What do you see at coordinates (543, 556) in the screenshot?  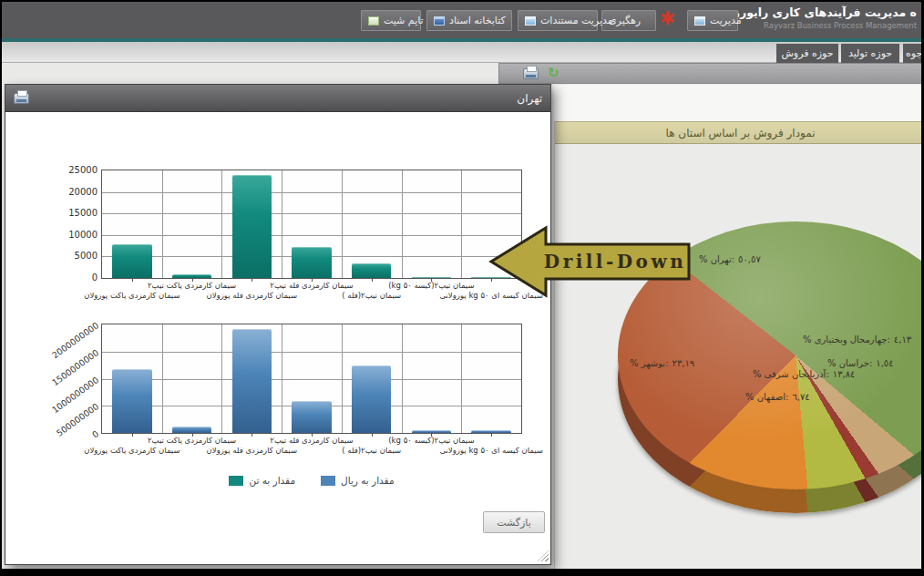 I see `resize-grip` at bounding box center [543, 556].